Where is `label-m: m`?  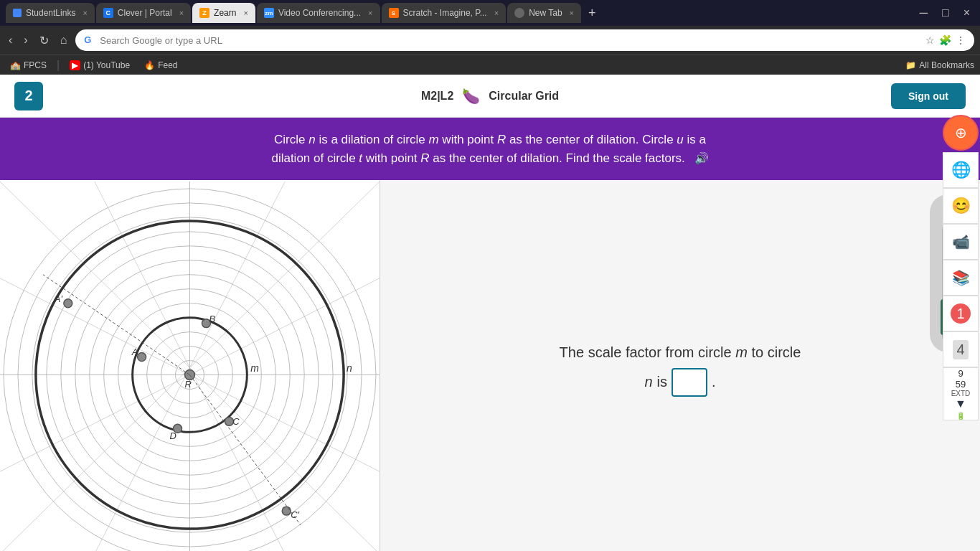 label-m: m is located at coordinates (255, 368).